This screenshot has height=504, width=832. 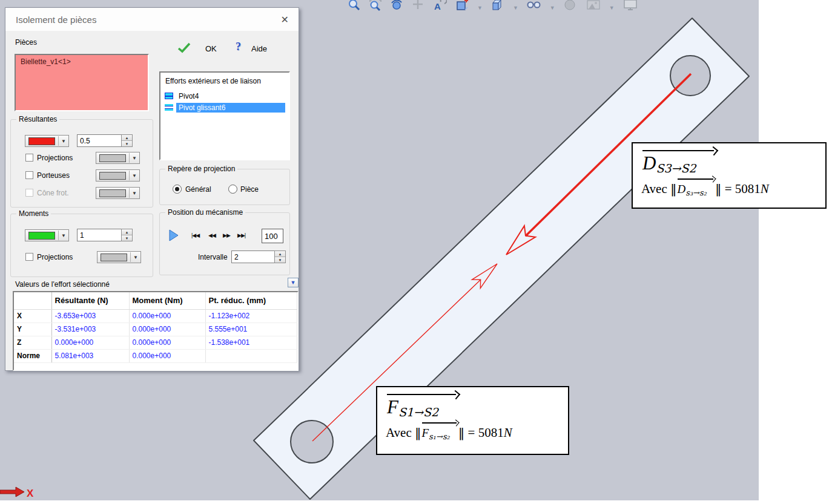 I want to click on projections-color-button: ▼, so click(x=117, y=158).